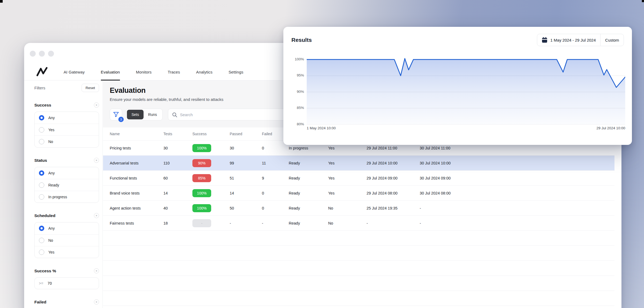 This screenshot has height=308, width=644. I want to click on filter-input-success: >=70, so click(67, 283).